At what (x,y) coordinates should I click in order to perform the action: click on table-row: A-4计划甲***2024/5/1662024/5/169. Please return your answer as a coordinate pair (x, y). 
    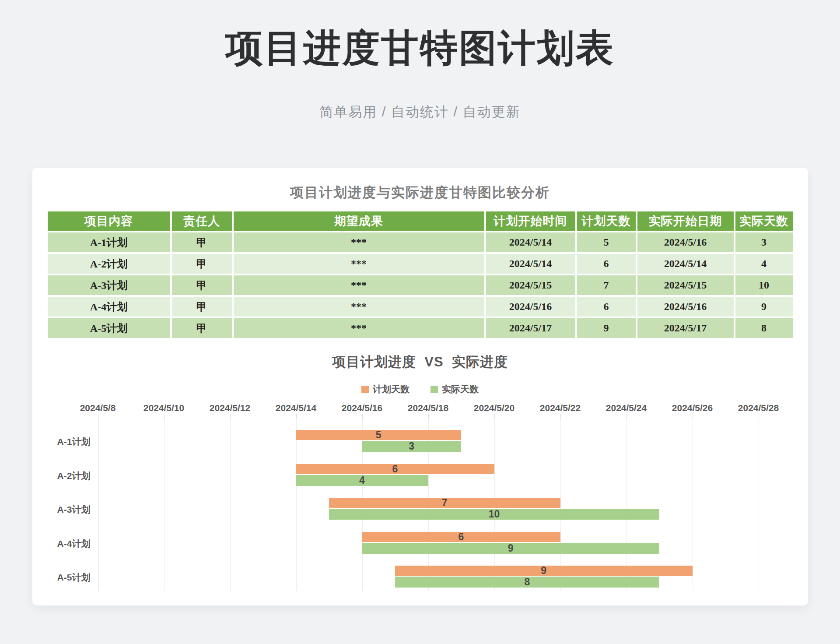
    Looking at the image, I should click on (420, 307).